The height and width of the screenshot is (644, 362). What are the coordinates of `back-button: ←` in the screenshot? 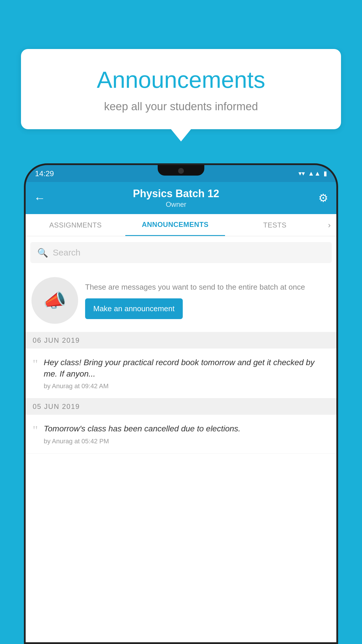 It's located at (40, 198).